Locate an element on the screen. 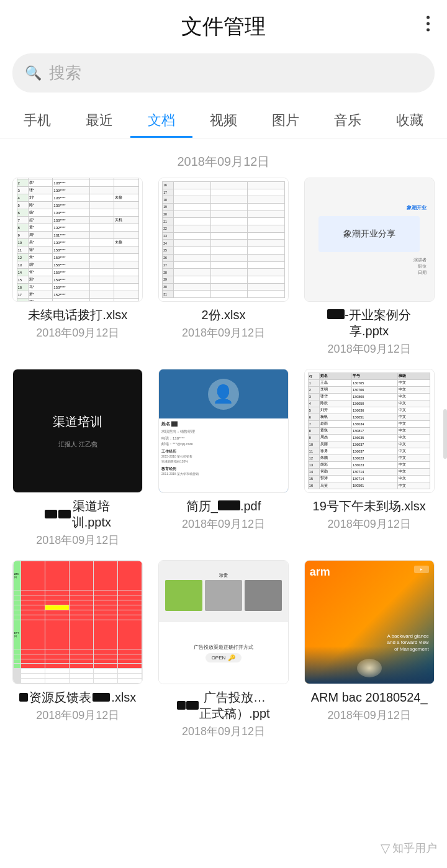 Image resolution: width=447 pixels, height=868 pixels. file-thumbnail: AT6日 EP7日 is located at coordinates (78, 622).